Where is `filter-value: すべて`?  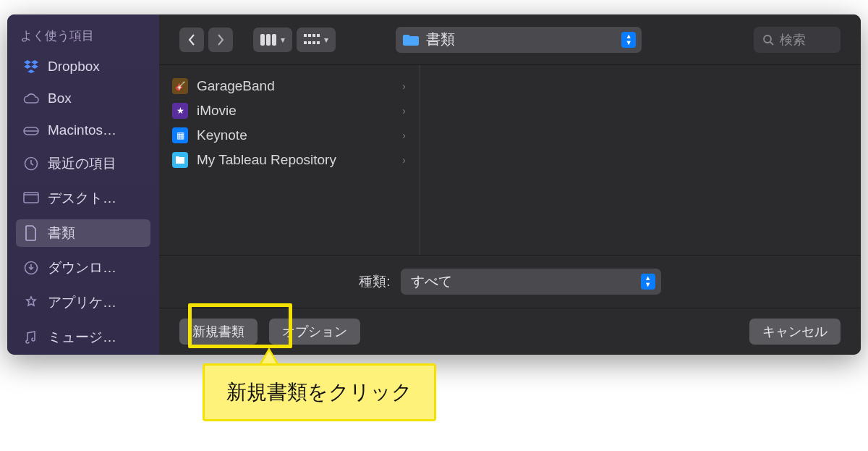
filter-value: すべて is located at coordinates (526, 282).